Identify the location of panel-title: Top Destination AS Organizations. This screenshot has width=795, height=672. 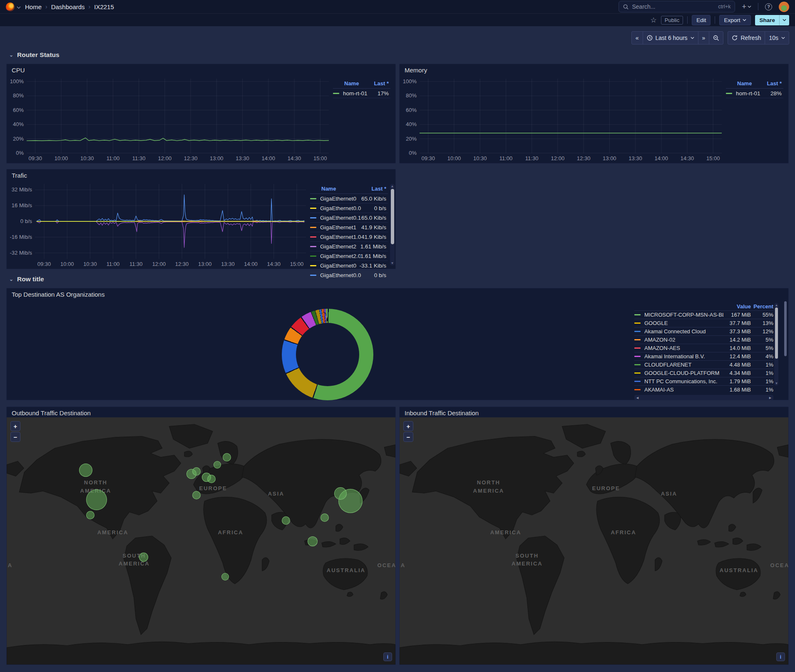
(398, 294).